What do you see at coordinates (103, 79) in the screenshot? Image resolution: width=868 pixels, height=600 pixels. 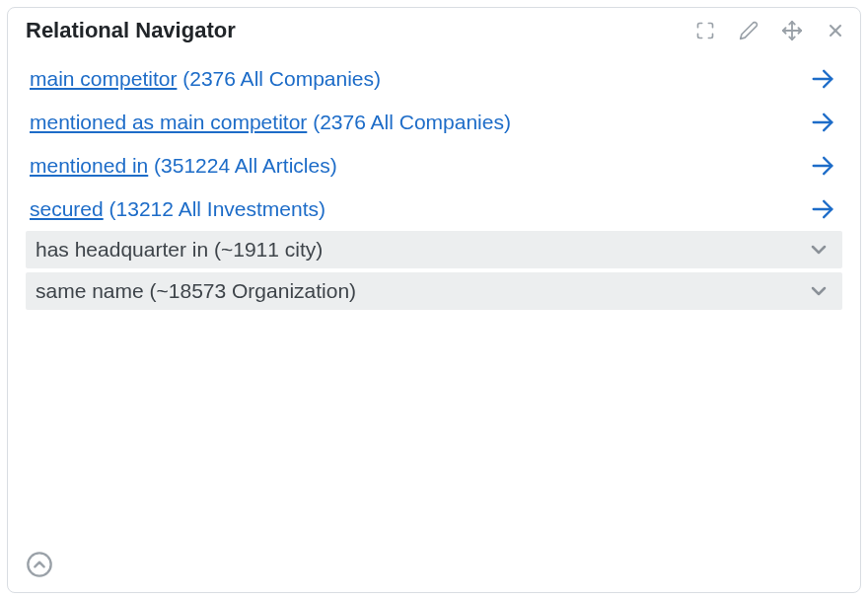 I see `relation-name-link: main competitor` at bounding box center [103, 79].